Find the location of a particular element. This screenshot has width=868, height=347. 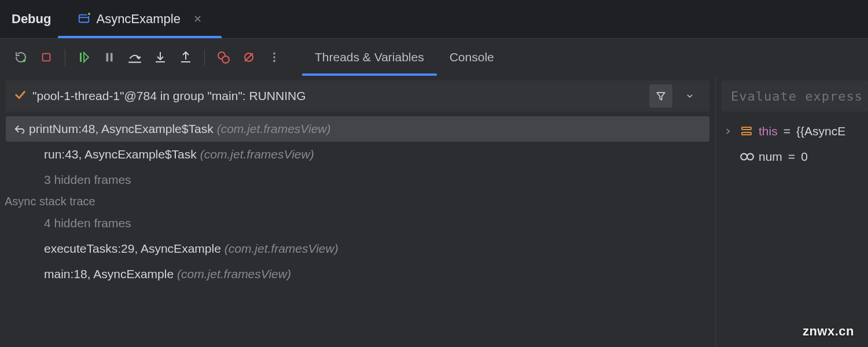

variable-value: 0 is located at coordinates (804, 157).